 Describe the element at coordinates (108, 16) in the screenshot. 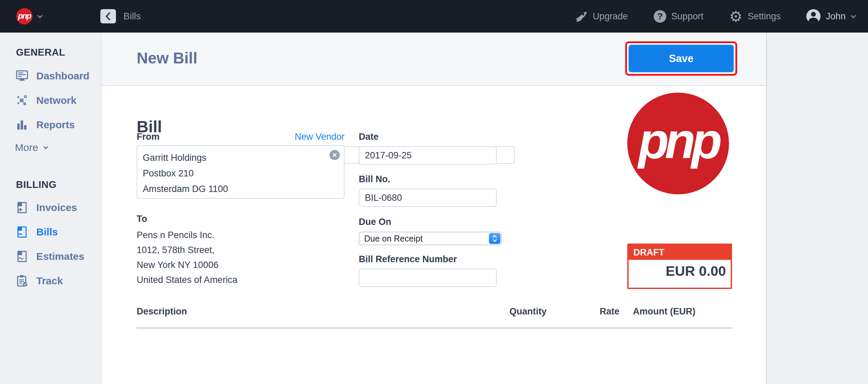

I see `chevron-left-icon` at that location.